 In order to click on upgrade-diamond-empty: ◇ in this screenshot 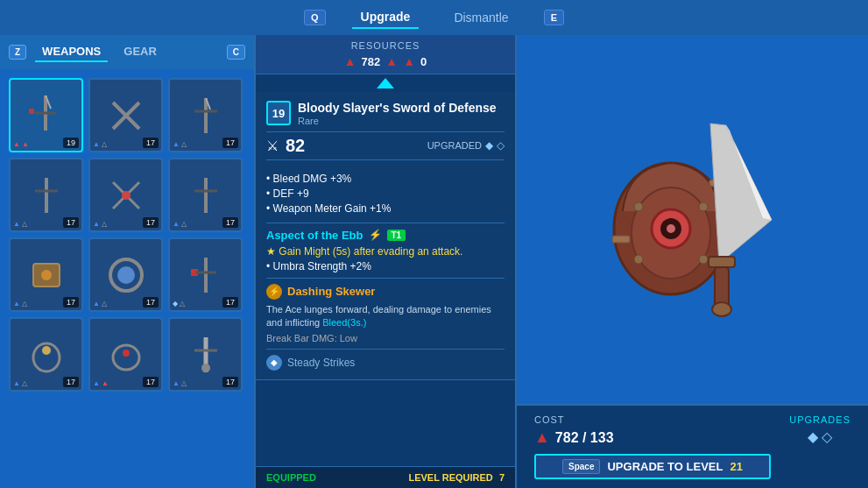, I will do `click(827, 436)`.